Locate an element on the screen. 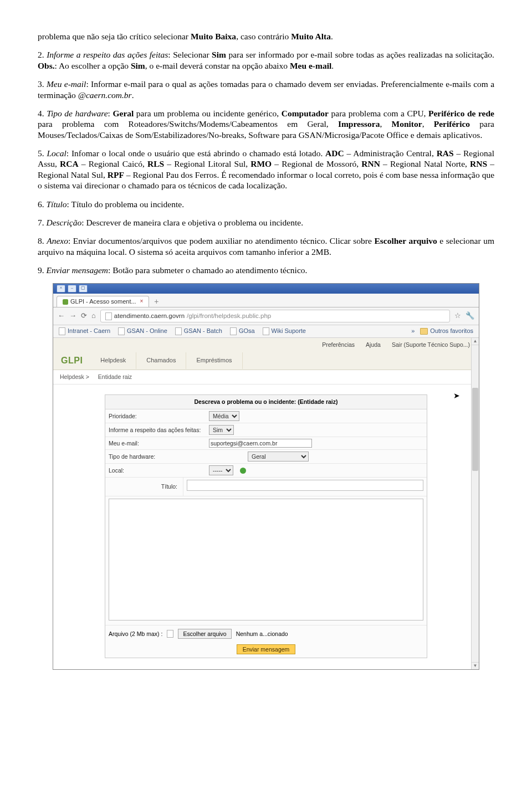  text-bold: Periférico is located at coordinates (452, 124).